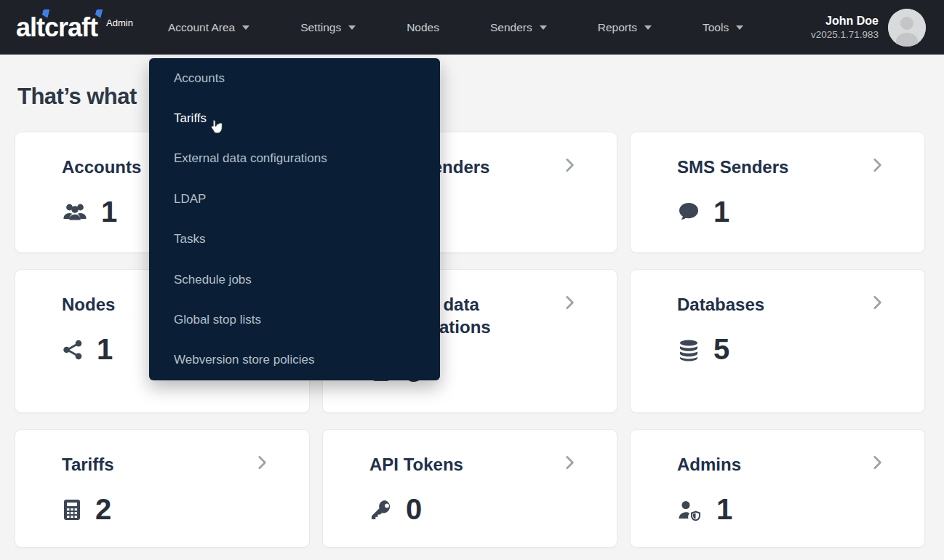 The width and height of the screenshot is (944, 560). What do you see at coordinates (777, 192) in the screenshot?
I see `card-sms-senders: SMS Senders 1` at bounding box center [777, 192].